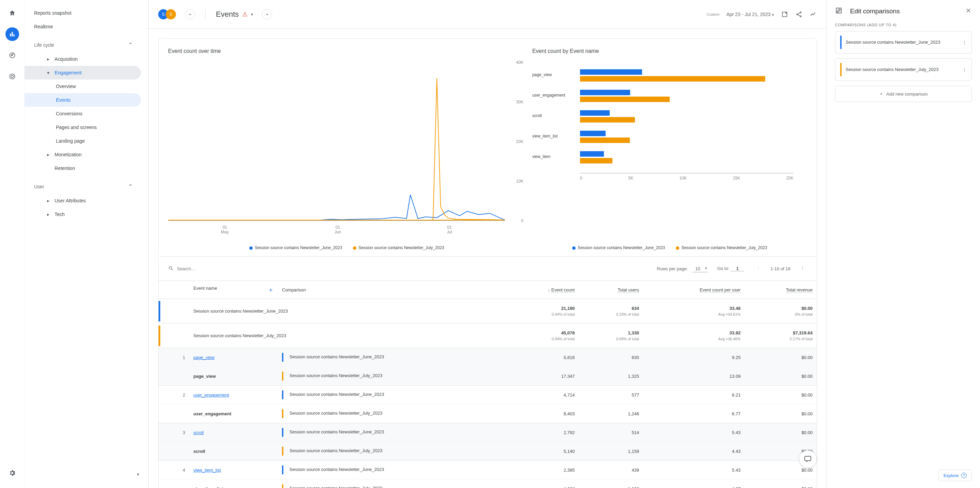  I want to click on table-row: 3scrollSession source contains Newslette…, so click(488, 432).